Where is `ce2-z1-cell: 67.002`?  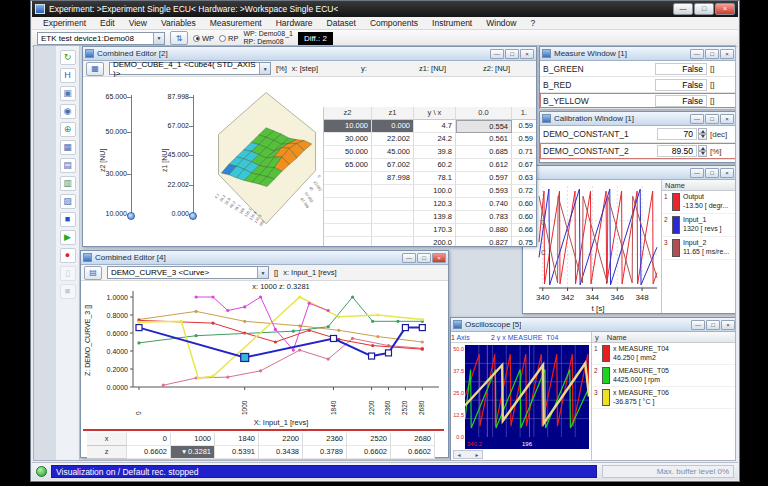 ce2-z1-cell: 67.002 is located at coordinates (393, 166).